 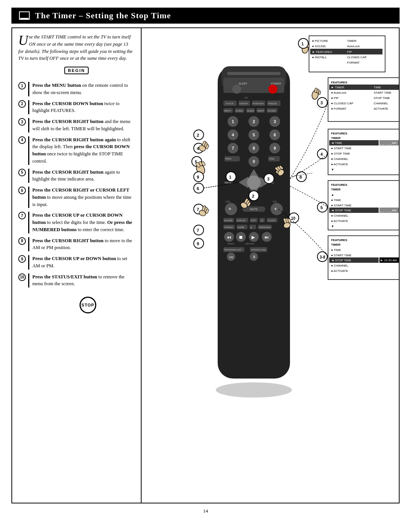 What do you see at coordinates (253, 196) in the screenshot?
I see `svg-text: 2` at bounding box center [253, 196].